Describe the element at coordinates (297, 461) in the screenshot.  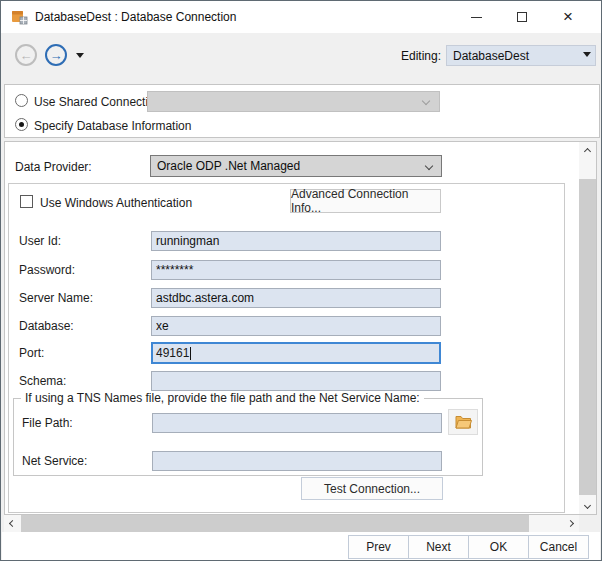
I see `net-service-field` at that location.